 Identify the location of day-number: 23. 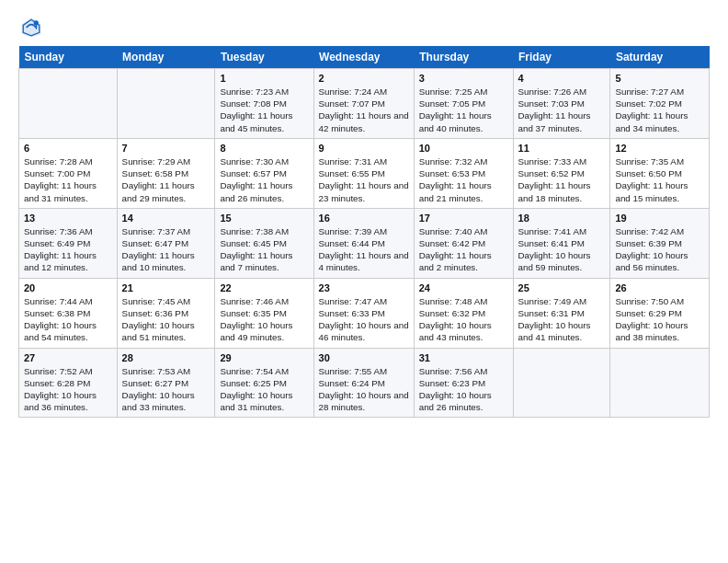
(364, 288).